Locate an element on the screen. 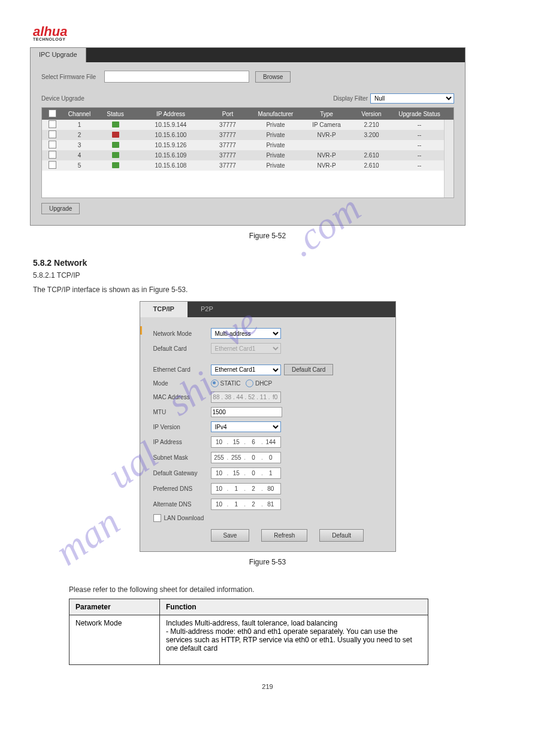 This screenshot has width=535, height=756. tab-tcpip: TCP/IP is located at coordinates (164, 309).